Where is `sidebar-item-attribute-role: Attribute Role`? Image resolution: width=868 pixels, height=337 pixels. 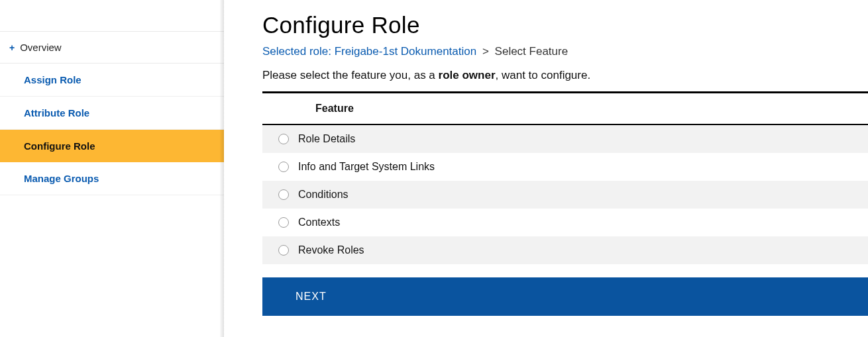 sidebar-item-attribute-role: Attribute Role is located at coordinates (112, 113).